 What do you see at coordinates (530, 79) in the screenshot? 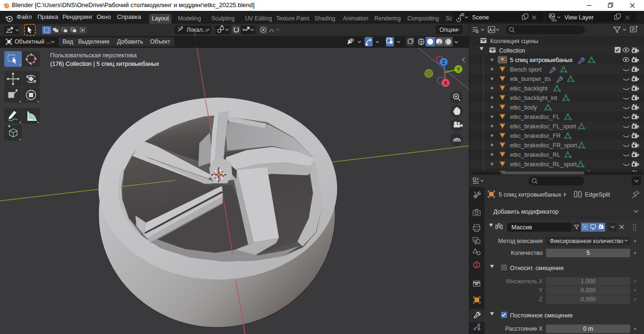
I see `svg-text: etk_bumper_tts` at bounding box center [530, 79].